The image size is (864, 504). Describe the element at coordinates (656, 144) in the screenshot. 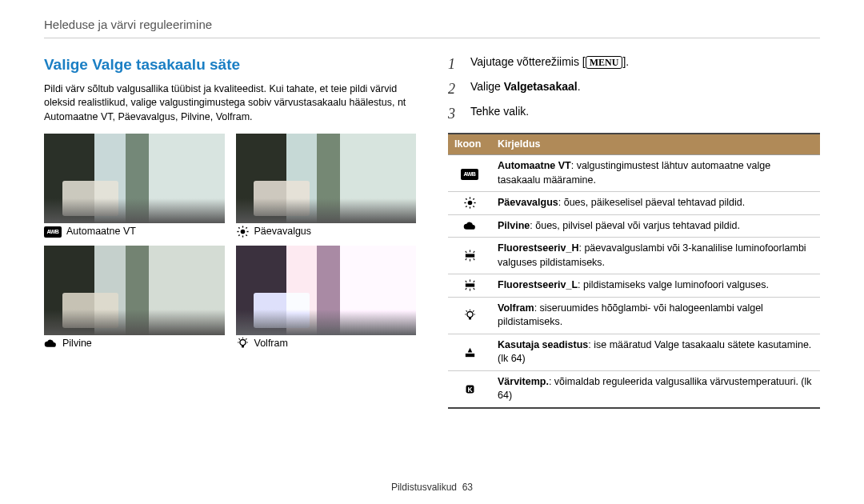

I see `th-desc: Kirjeldus` at that location.